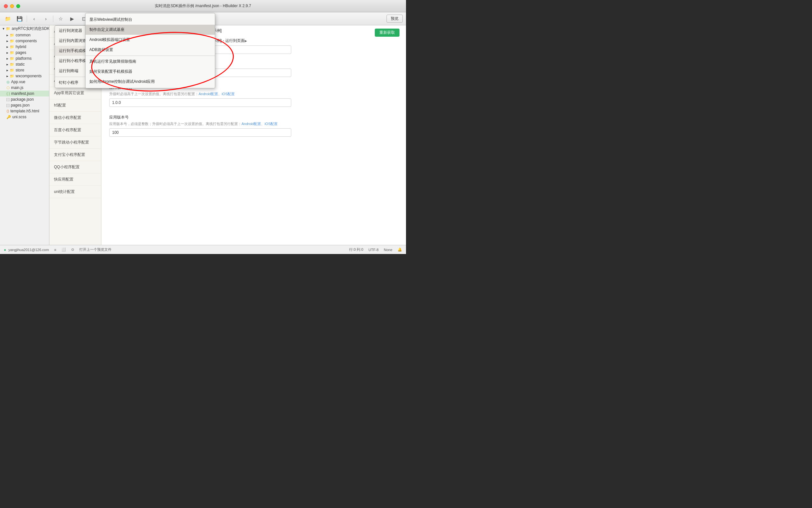 The width and height of the screenshot is (812, 508). I want to click on folder-icon-common: 📁, so click(12, 35).